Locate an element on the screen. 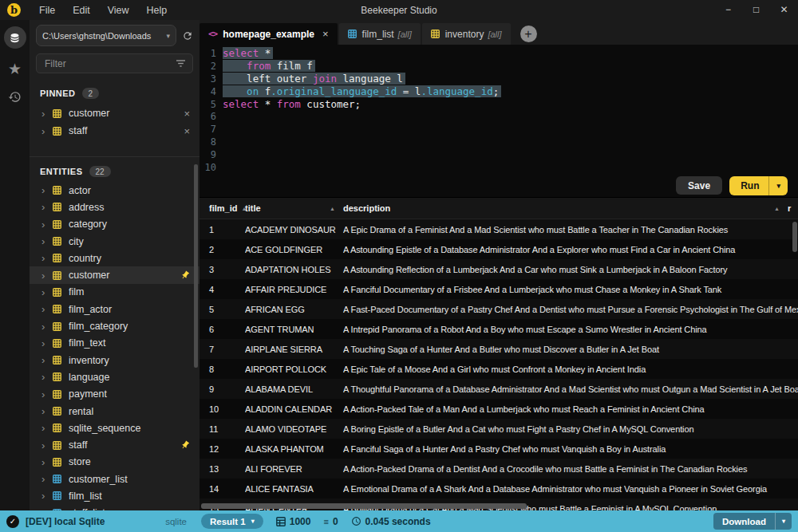  horizontal-scrollbar is located at coordinates (364, 506).